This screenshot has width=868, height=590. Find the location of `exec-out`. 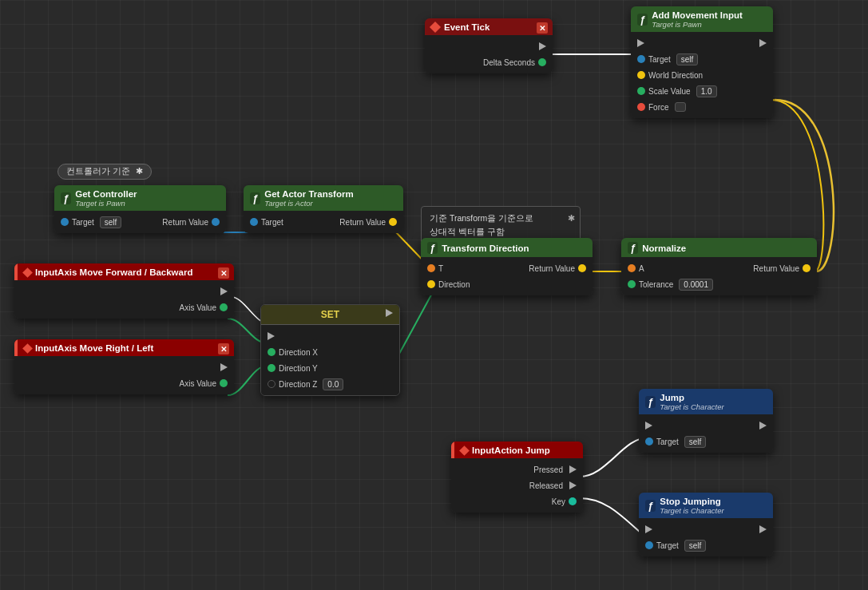

exec-out is located at coordinates (763, 43).